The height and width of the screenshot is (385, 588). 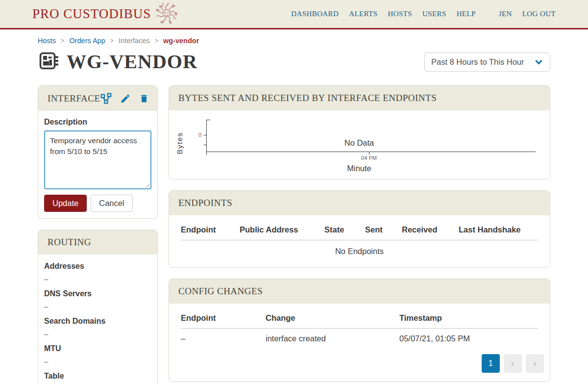 I want to click on bytes-chart-title: BYTES SENT AND RECEIVED BY INTERFACE END…, so click(x=360, y=98).